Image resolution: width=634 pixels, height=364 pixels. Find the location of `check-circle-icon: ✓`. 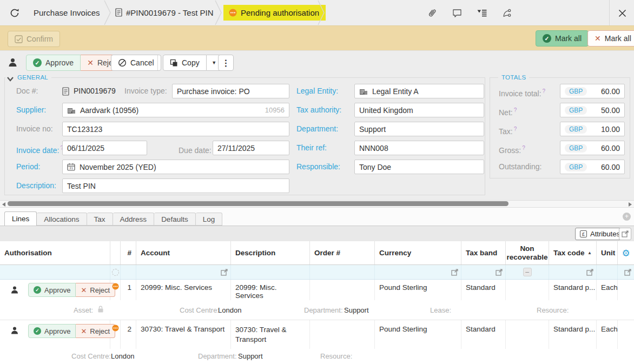

check-circle-icon: ✓ is located at coordinates (547, 38).